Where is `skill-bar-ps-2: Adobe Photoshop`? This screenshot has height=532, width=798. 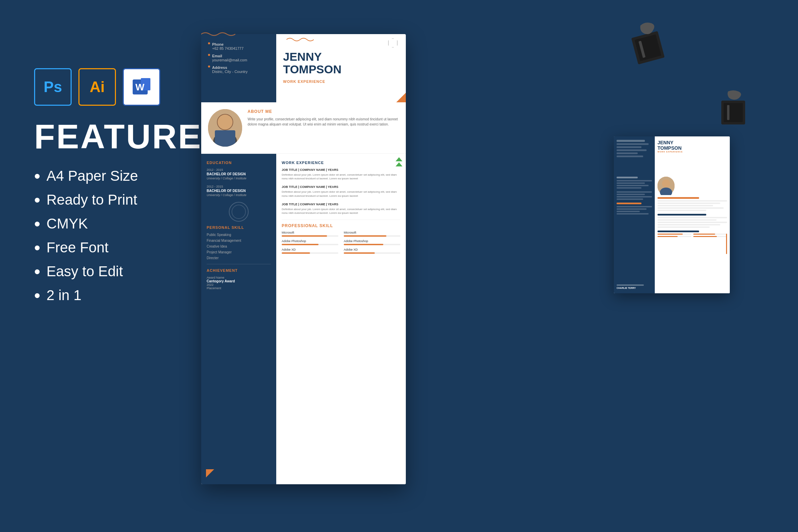 skill-bar-ps-2: Adobe Photoshop is located at coordinates (372, 242).